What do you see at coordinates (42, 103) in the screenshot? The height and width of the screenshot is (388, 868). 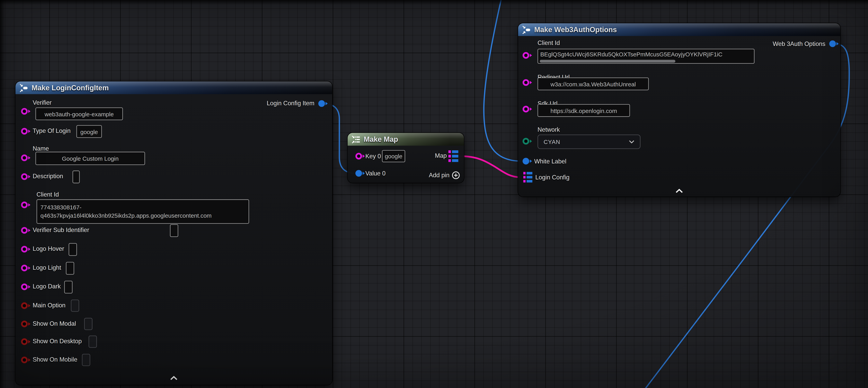 I see `field-label-verifier: Verifier` at bounding box center [42, 103].